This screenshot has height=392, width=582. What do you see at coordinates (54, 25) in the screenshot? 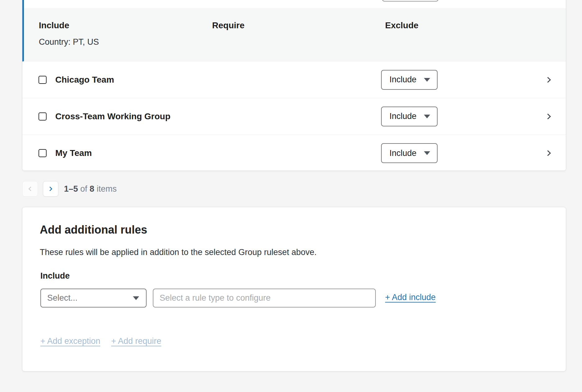
I see `column-header-include: Include` at bounding box center [54, 25].